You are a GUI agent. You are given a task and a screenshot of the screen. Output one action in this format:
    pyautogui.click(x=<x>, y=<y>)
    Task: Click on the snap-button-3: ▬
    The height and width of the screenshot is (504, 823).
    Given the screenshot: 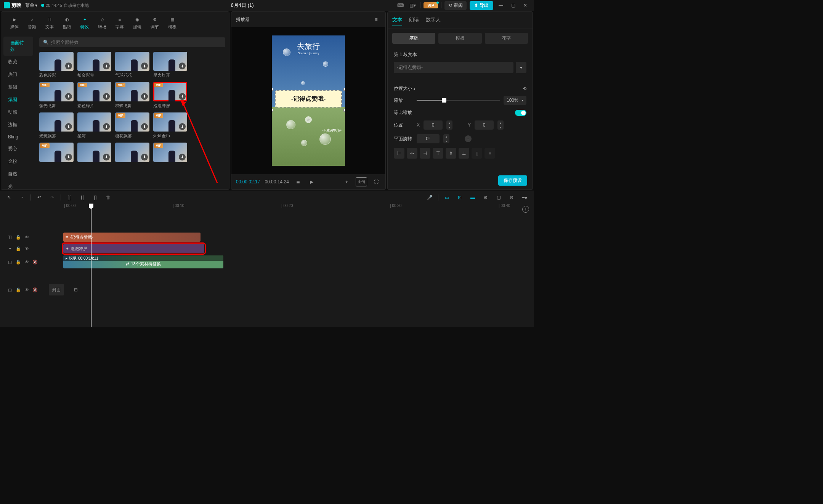 What is the action you would take?
    pyautogui.click(x=473, y=197)
    